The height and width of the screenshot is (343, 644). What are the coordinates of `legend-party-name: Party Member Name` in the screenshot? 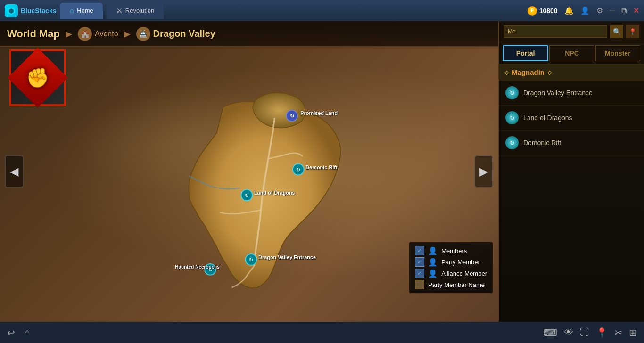 It's located at (451, 285).